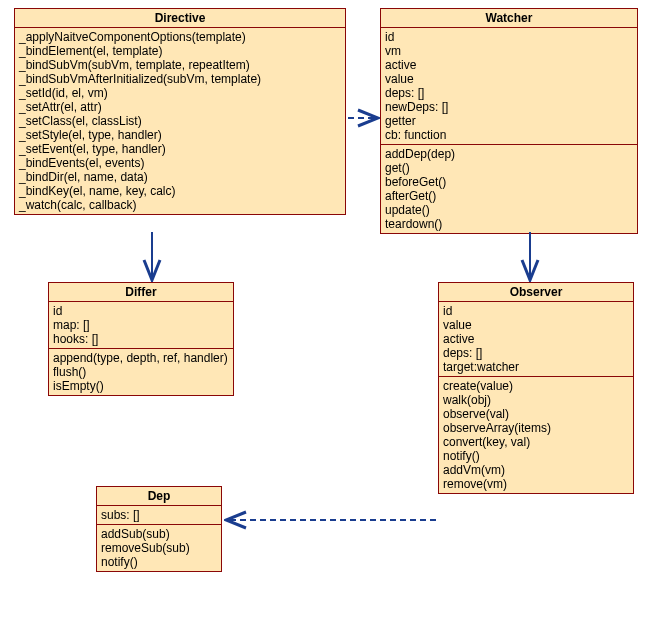 The height and width of the screenshot is (625, 662). What do you see at coordinates (180, 18) in the screenshot?
I see `class-title: Directive` at bounding box center [180, 18].